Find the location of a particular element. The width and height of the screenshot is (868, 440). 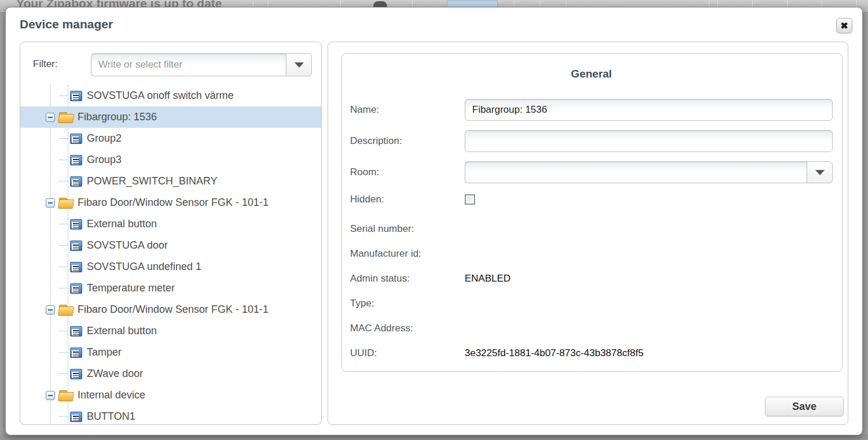

hidden-label: Hidden: is located at coordinates (407, 199).